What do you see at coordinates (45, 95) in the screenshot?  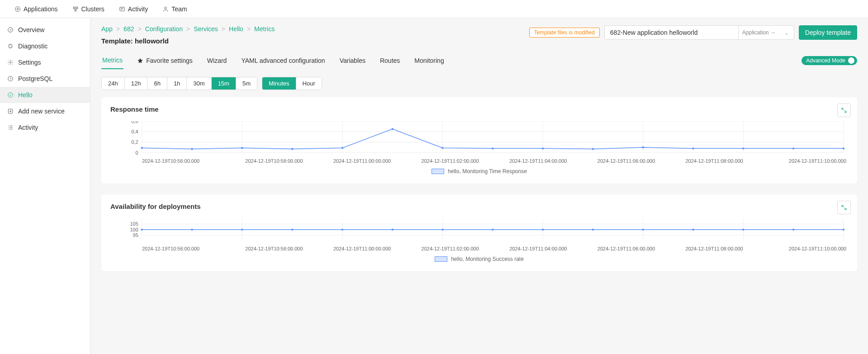 I see `sidebar-item-hello: Hello` at bounding box center [45, 95].